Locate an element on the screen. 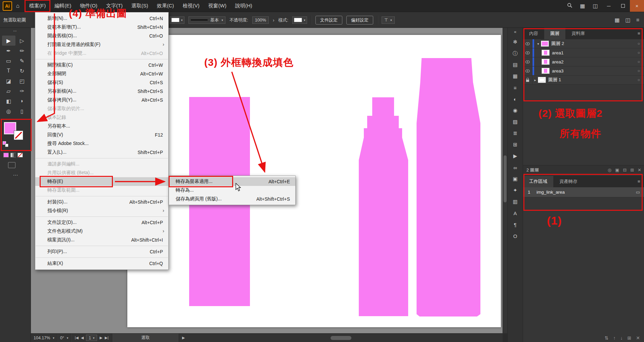 This screenshot has height=342, width=644. menu-item-save-as: 另存新檔(A)... Shift+Ctrl+S is located at coordinates (102, 91).